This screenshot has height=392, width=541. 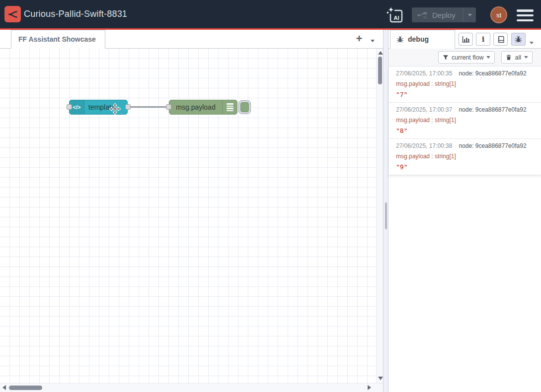 I want to click on sidebar-splitter, so click(x=386, y=211).